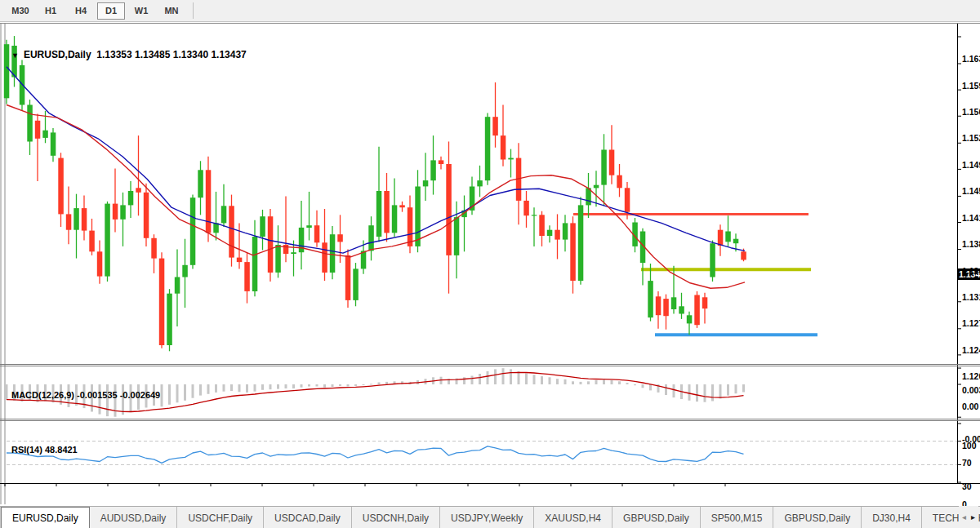 Image resolution: width=980 pixels, height=528 pixels. Describe the element at coordinates (86, 395) in the screenshot. I see `macd-indicator-label: MACD(12,26,9) -0.001535 -0.002649` at that location.